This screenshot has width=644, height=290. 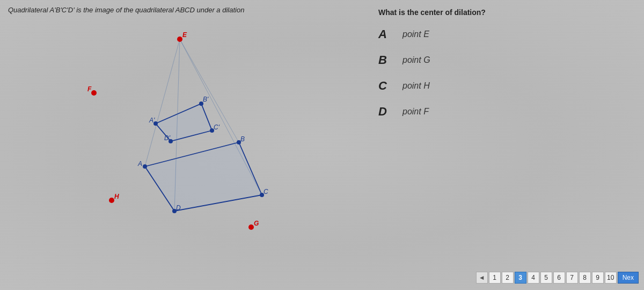 What do you see at coordinates (416, 86) in the screenshot?
I see `option-c-text: point H` at bounding box center [416, 86].